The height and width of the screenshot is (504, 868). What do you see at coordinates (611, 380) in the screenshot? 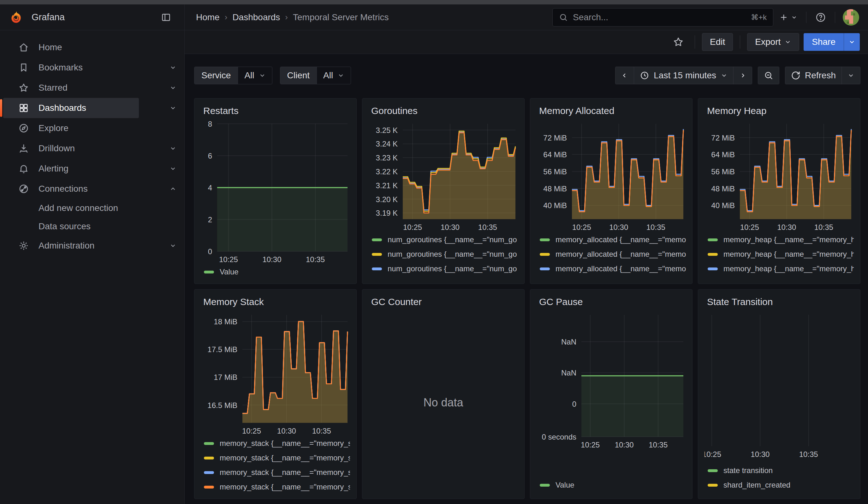
I see `chart-gc-pause: NaNNaN00 seconds10:2510:3010:35` at bounding box center [611, 380].